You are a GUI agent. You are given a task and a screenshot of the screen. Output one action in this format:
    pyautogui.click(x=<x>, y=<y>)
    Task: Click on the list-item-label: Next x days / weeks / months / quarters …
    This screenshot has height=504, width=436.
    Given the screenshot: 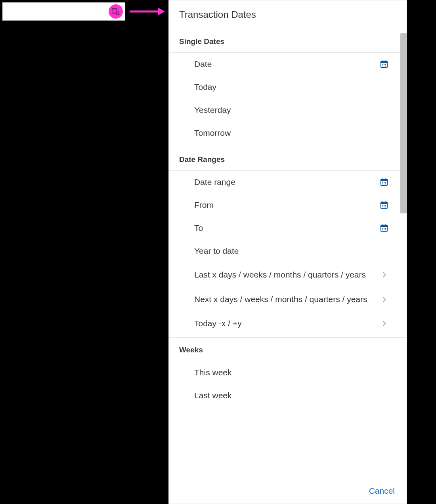 What is the action you would take?
    pyautogui.click(x=287, y=299)
    